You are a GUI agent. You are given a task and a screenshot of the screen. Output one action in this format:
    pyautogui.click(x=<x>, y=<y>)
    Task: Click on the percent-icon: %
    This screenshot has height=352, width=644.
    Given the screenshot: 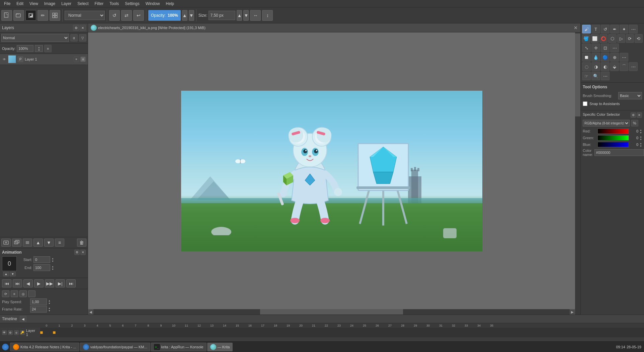 What is the action you would take?
    pyautogui.click(x=635, y=123)
    